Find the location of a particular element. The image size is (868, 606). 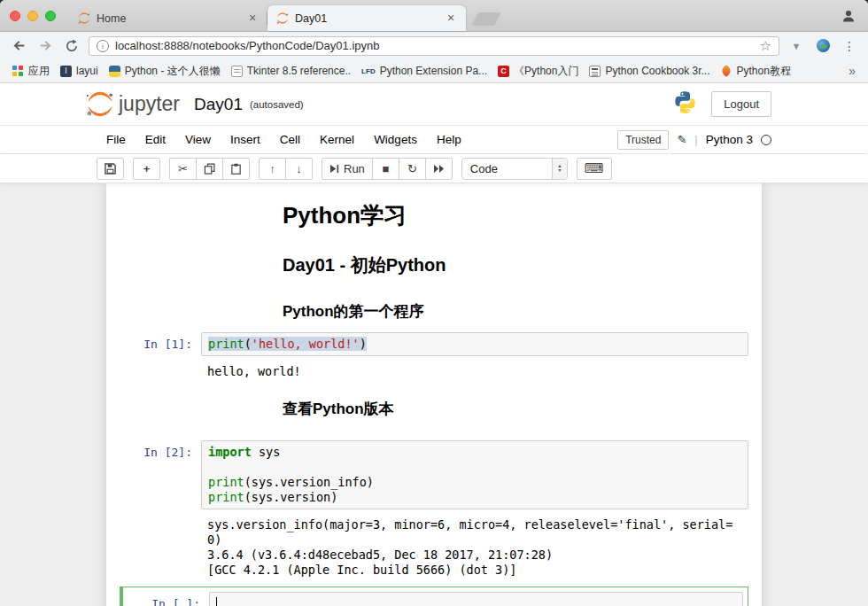

kernel-name: Python 3 is located at coordinates (730, 140).